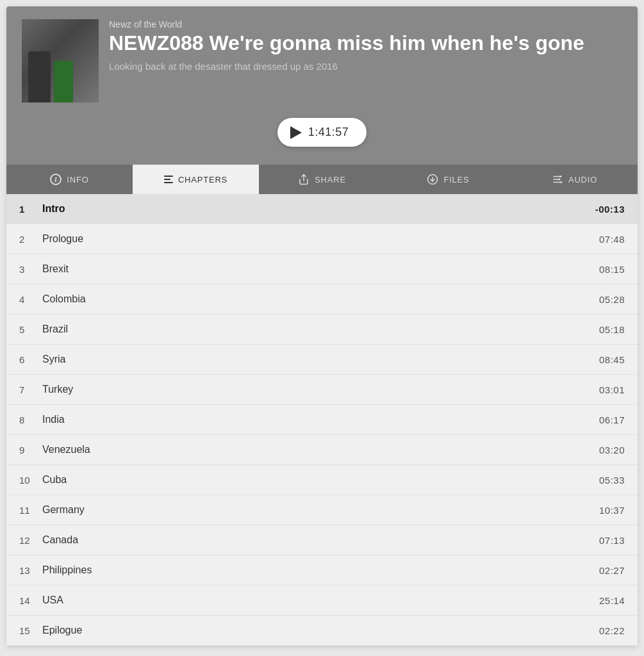 This screenshot has width=644, height=656. Describe the element at coordinates (31, 450) in the screenshot. I see `chapter-number: 9` at that location.